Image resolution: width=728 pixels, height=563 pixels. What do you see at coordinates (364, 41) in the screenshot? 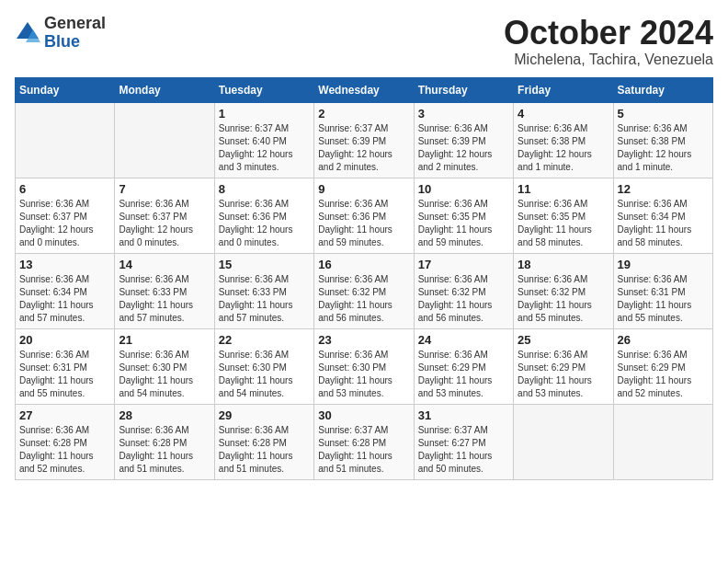
I see `page-header: General Blue October 2024 Michelena, Tac…` at bounding box center [364, 41].